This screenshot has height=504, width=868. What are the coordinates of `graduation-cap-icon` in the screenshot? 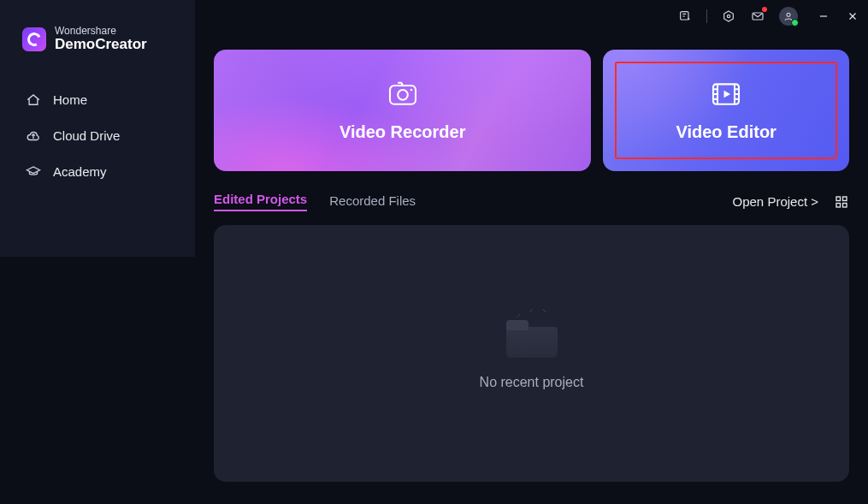 It's located at (33, 172).